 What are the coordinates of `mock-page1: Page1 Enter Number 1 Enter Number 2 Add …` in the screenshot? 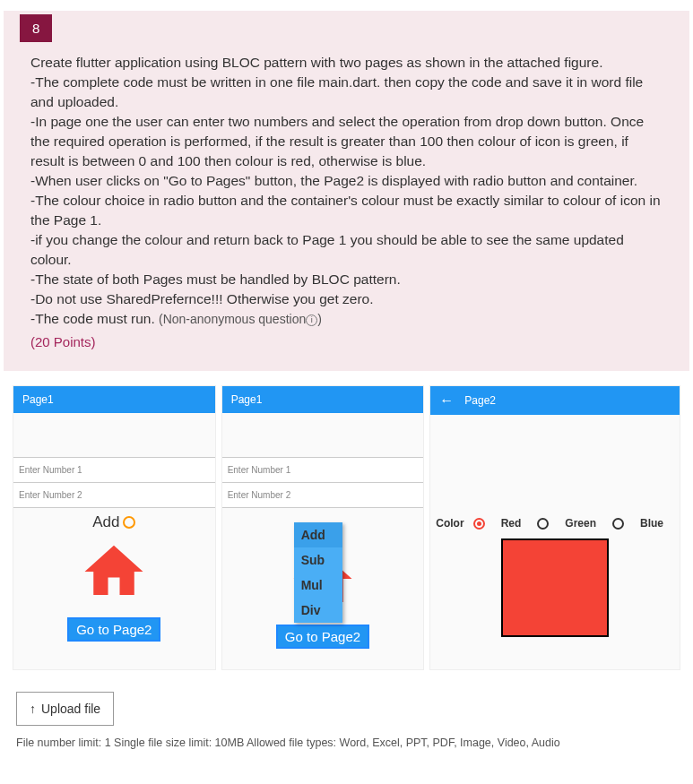 It's located at (115, 528).